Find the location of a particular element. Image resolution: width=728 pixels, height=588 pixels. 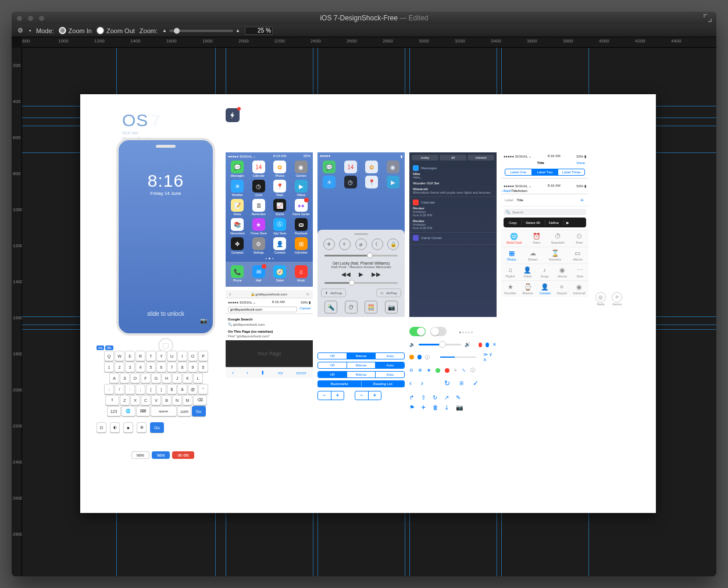

zoom-window-button is located at coordinates (42, 19).